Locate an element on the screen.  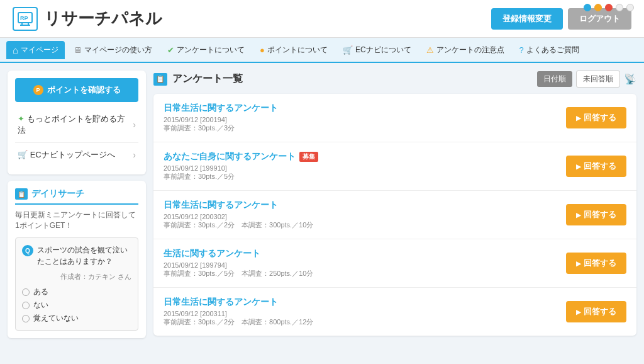
survey-meta-text-2: 事前調査：30pts.／2分 本調査：300pts.／10分 is located at coordinates (238, 225).